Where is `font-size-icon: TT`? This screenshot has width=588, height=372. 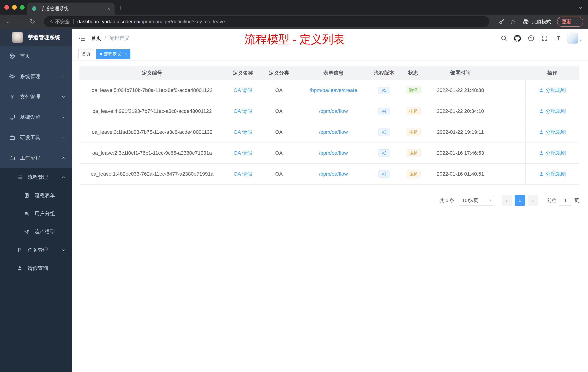 font-size-icon: TT is located at coordinates (558, 38).